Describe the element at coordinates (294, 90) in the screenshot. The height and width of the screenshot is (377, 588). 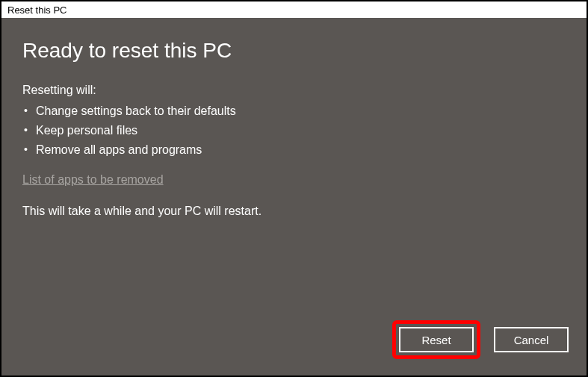
I see `resetting-subheading: Resetting will:` at that location.